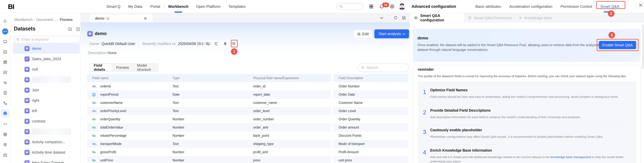 This screenshot has height=163, width=644. Describe the element at coordinates (208, 7) in the screenshot. I see `nav-open-platform: Open Platform` at that location.